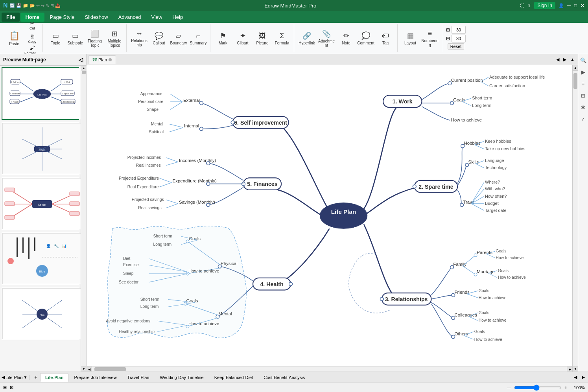  I want to click on paste-button: 📋 Paste, so click(14, 39).